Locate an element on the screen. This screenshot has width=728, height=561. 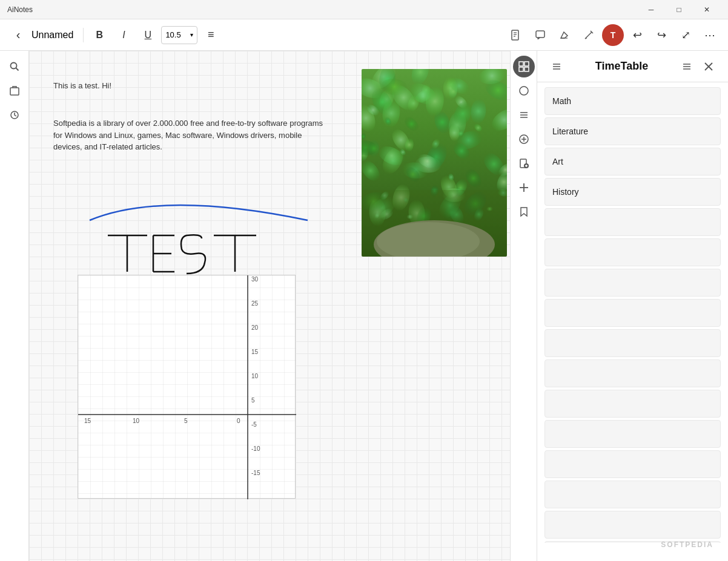
panel-header-icons is located at coordinates (698, 67).